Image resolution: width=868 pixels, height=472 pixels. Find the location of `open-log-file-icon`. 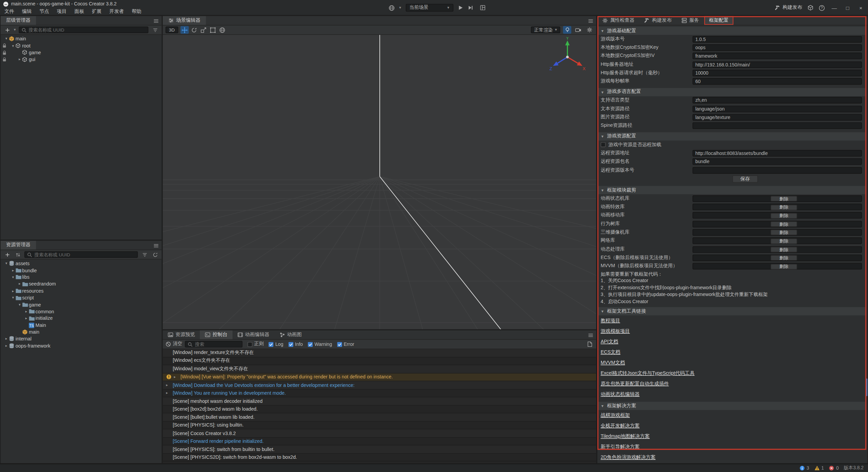

open-log-file-icon is located at coordinates (589, 344).